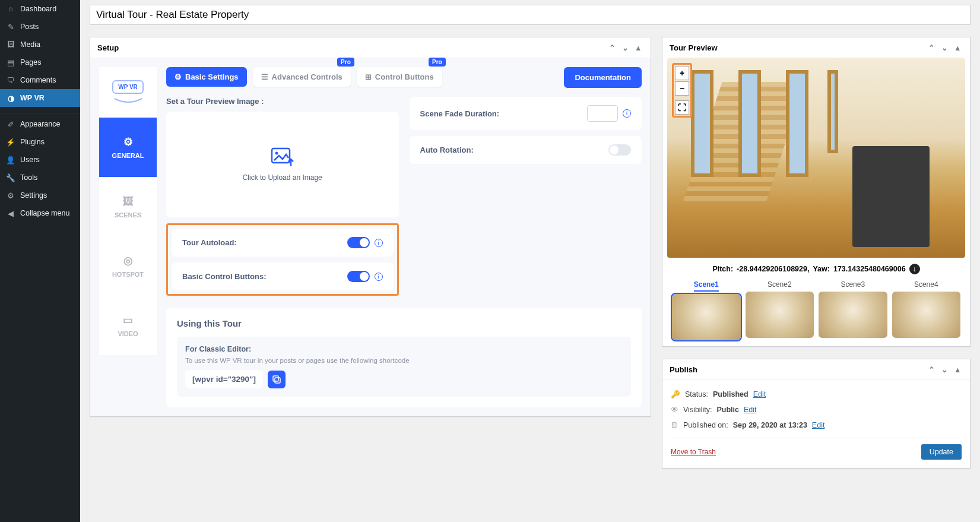 This screenshot has width=980, height=522. Describe the element at coordinates (853, 310) in the screenshot. I see `scene-thumb-3: Scene3` at that location.